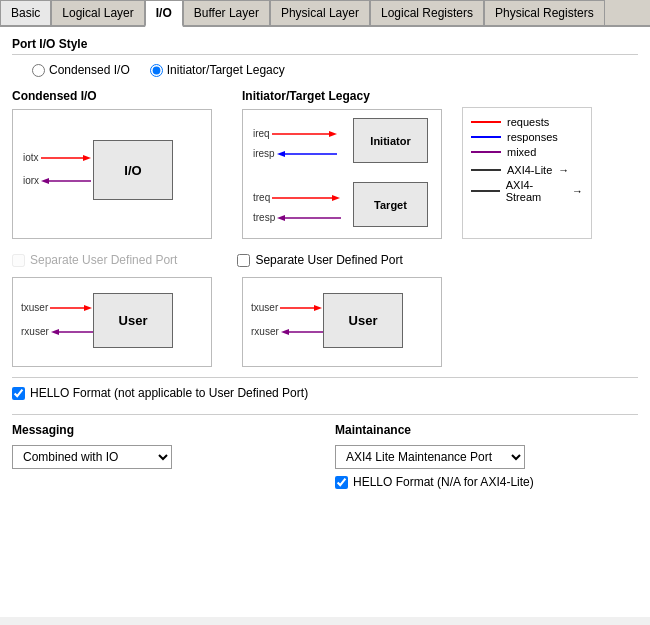  Describe the element at coordinates (527, 191) in the screenshot. I see `legend-axi4stream: AXI4-Stream →` at that location.